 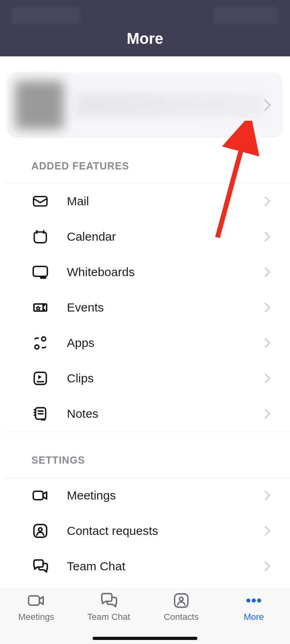 What do you see at coordinates (145, 616) in the screenshot?
I see `tab-bar: Meetings Team Chat Contacts More` at bounding box center [145, 616].